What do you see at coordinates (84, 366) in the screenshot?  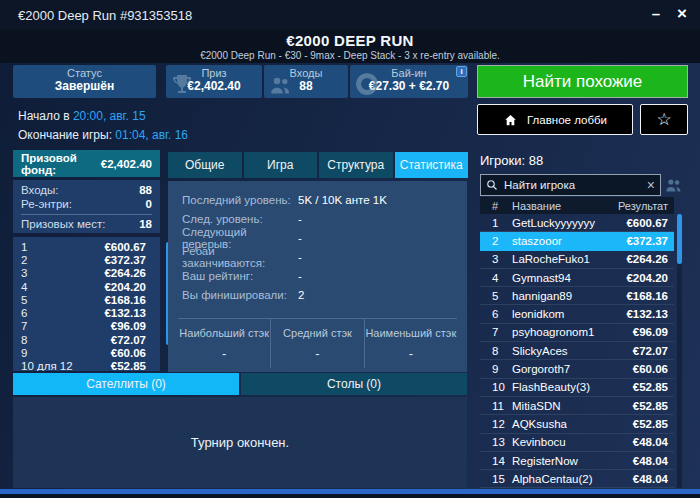 I see `payout-row: 10 для 12 €52.85` at bounding box center [84, 366].